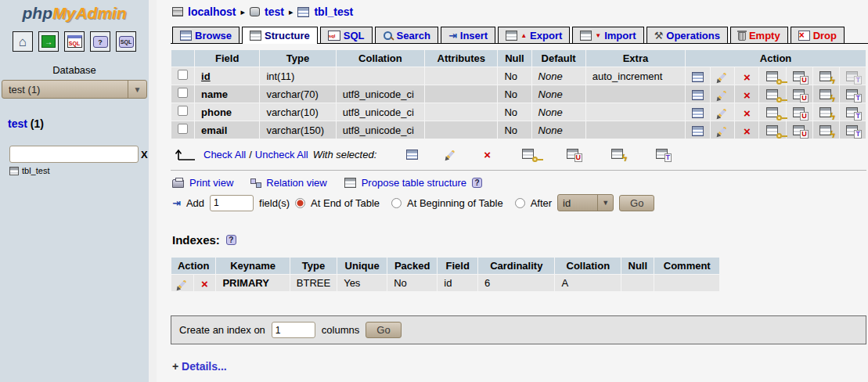 This screenshot has width=868, height=382. I want to click on create-index-columns-input, so click(294, 330).